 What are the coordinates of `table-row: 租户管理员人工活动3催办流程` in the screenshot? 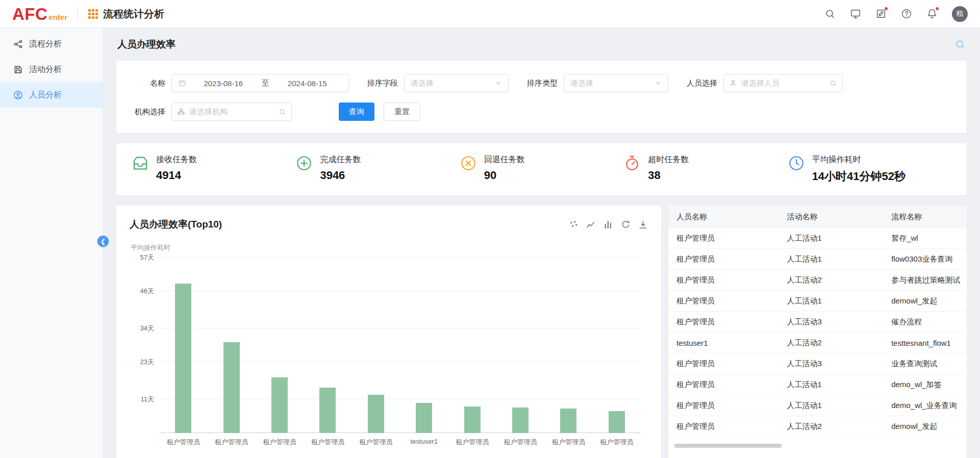 It's located at (817, 322).